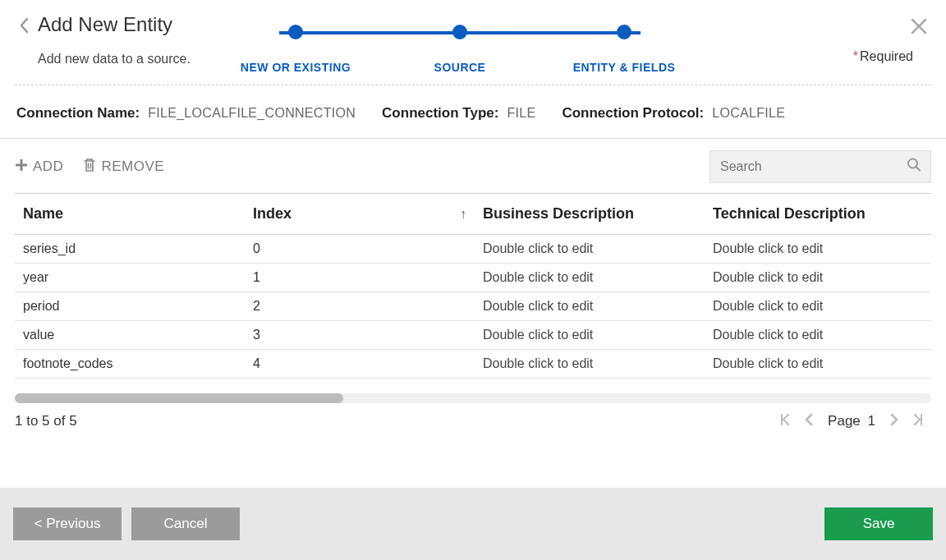  Describe the element at coordinates (872, 420) in the screenshot. I see `page-number: 1` at that location.